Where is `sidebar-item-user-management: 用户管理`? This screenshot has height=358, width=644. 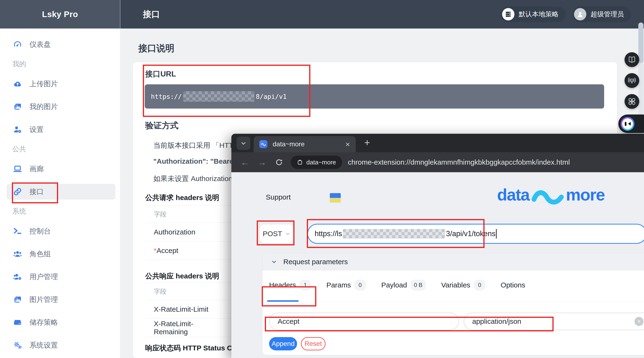
sidebar-item-user-management: 用户管理 is located at coordinates (61, 277).